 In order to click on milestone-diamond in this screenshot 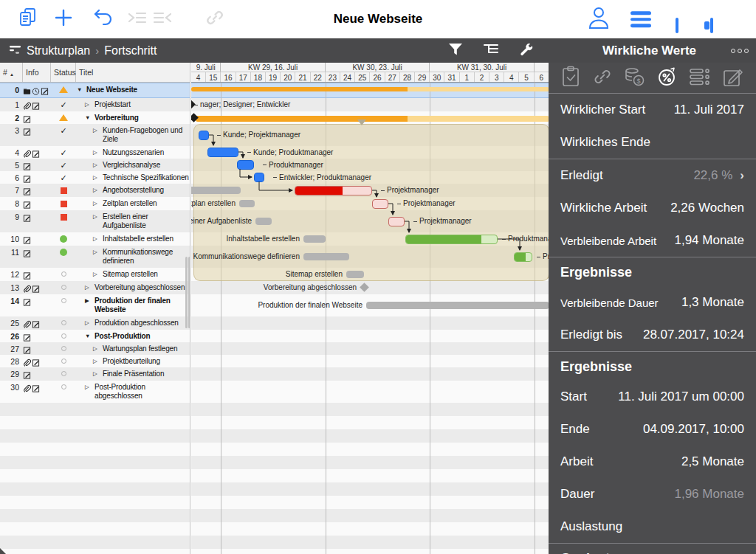, I will do `click(365, 288)`.